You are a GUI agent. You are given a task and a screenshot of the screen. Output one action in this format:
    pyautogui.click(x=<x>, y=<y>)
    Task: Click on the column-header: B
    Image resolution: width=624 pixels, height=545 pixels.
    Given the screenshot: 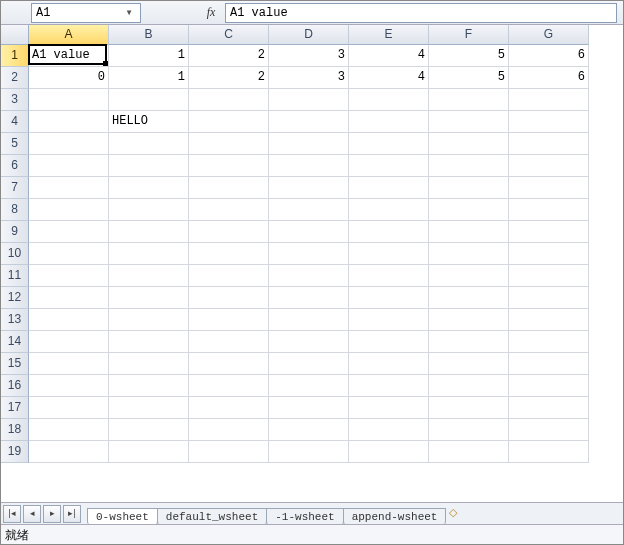 What is the action you would take?
    pyautogui.click(x=149, y=35)
    